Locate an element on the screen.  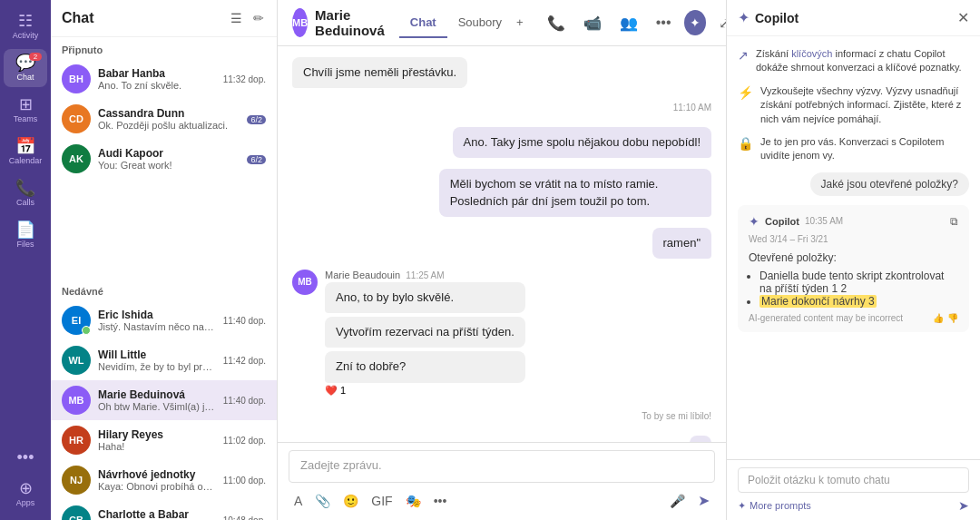
message-bubble: Měli bychom se vrátit na to místo ramie.… is located at coordinates (575, 192).